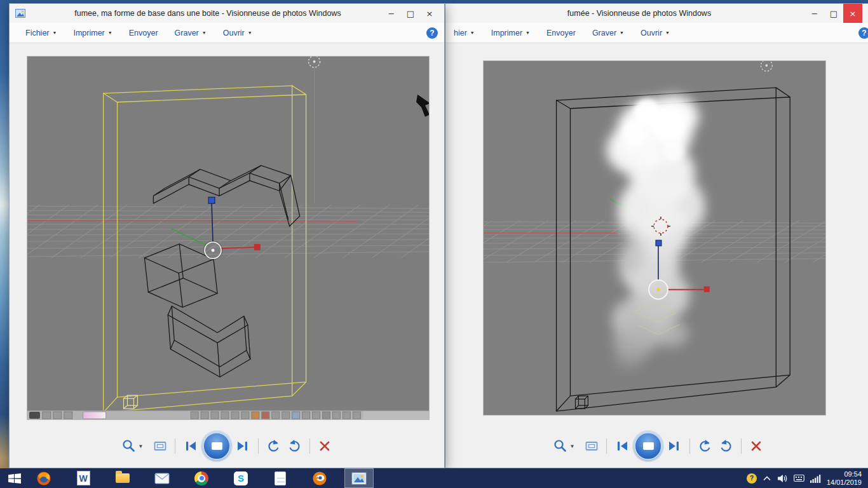 This screenshot has height=488, width=868. What do you see at coordinates (201, 478) in the screenshot?
I see `chrome-icon` at bounding box center [201, 478].